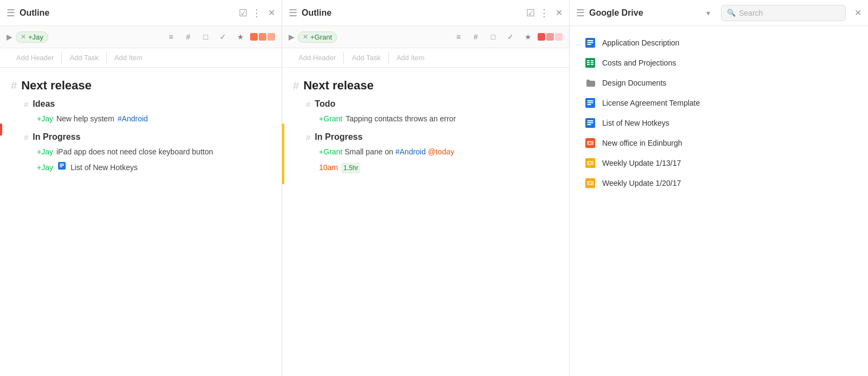 This screenshot has height=376, width=868. Describe the element at coordinates (36, 37) in the screenshot. I see `tag-text: +Jay` at that location.